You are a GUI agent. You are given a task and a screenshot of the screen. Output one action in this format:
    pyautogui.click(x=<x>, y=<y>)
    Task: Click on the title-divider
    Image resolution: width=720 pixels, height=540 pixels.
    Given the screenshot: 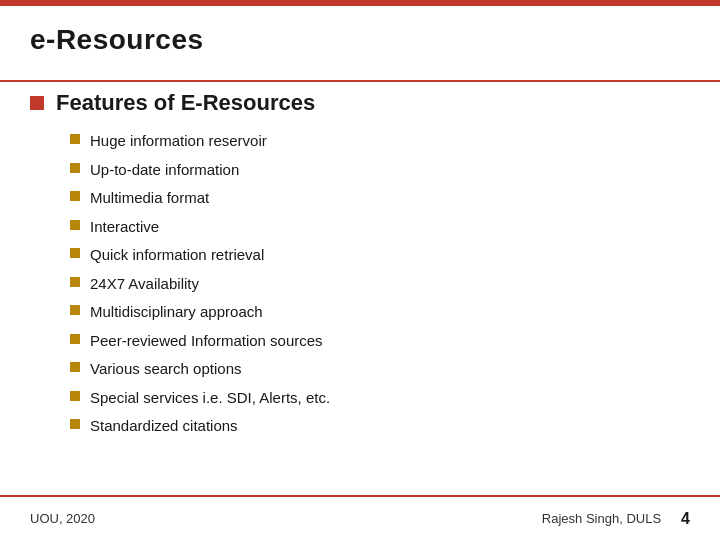 What is the action you would take?
    pyautogui.click(x=360, y=81)
    